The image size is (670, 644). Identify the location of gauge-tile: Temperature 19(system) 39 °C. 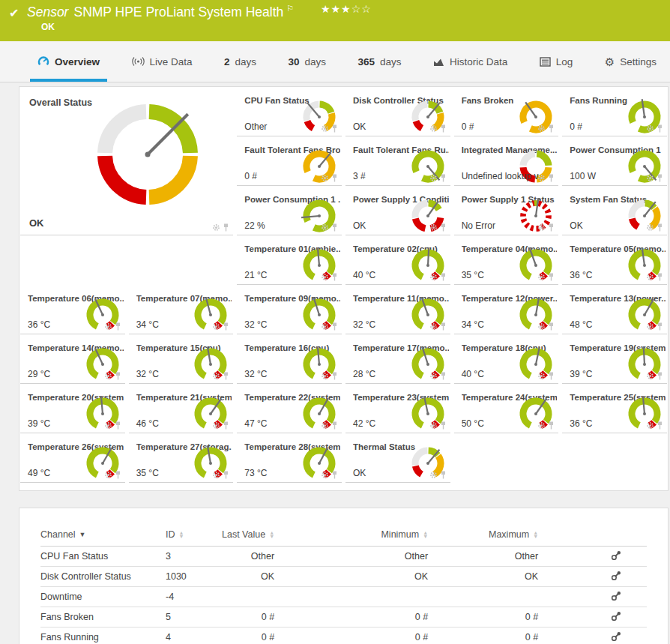
(615, 359).